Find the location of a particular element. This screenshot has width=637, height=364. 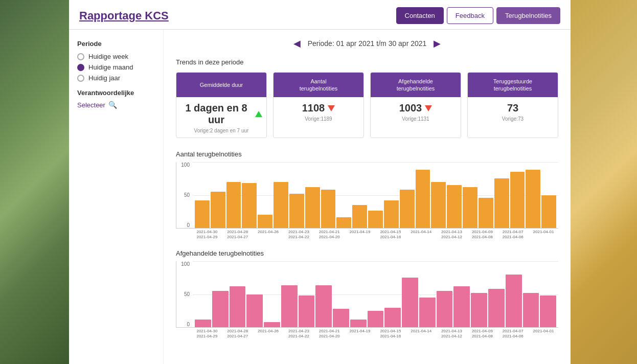

x-label-group: 2021-04-14 is located at coordinates (421, 333).